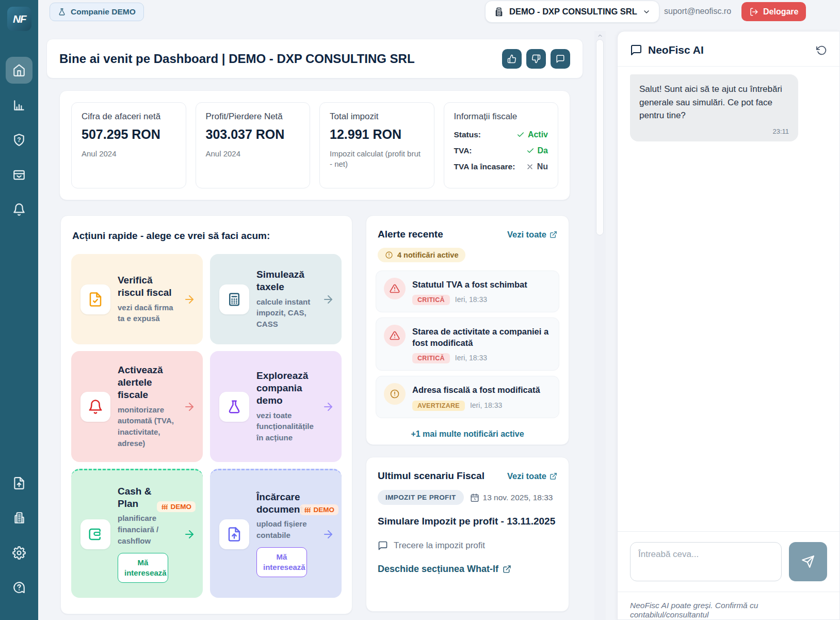 This screenshot has width=840, height=620. I want to click on alert-item: Adresa fiscală a fost modificată AVERTIZ…, so click(467, 396).